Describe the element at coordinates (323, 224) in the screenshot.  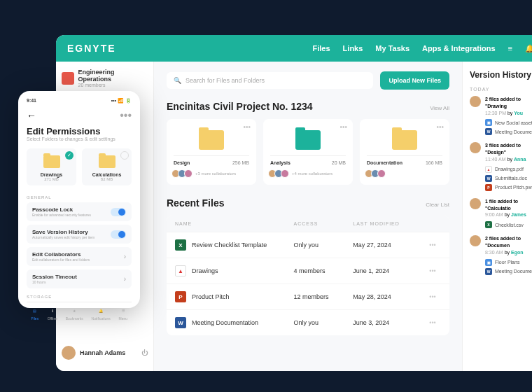
I see `col-access: ACCESS` at that location.